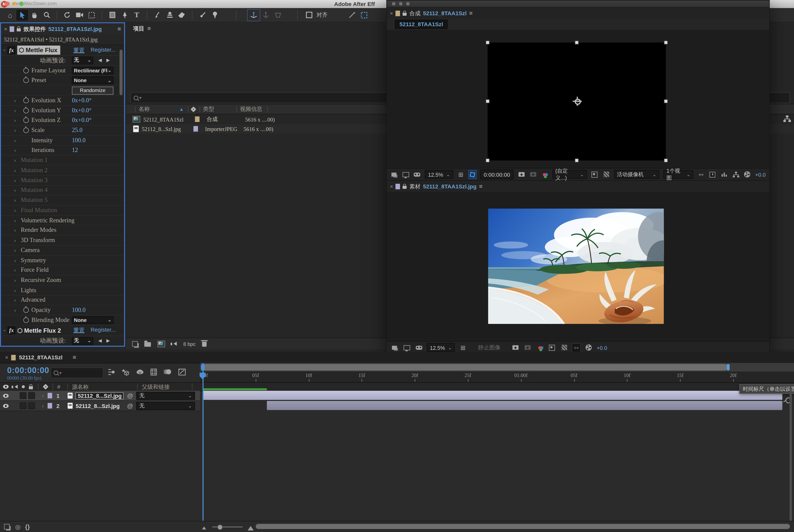 This screenshot has width=794, height=532. I want to click on effect-parameter-row: ›Volumetric Rendering, so click(62, 221).